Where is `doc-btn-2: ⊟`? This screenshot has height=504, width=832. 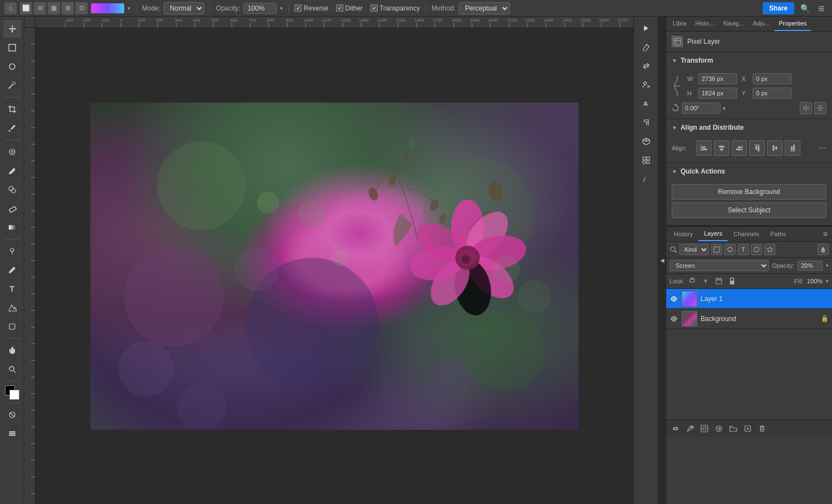
doc-btn-2: ⊟ is located at coordinates (40, 8).